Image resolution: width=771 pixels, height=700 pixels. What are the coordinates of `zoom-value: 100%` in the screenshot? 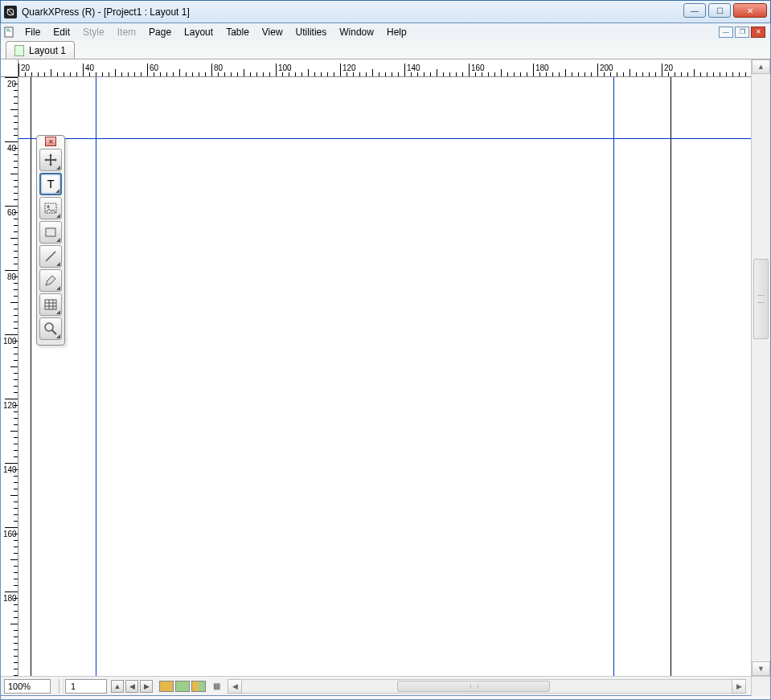 It's located at (19, 686).